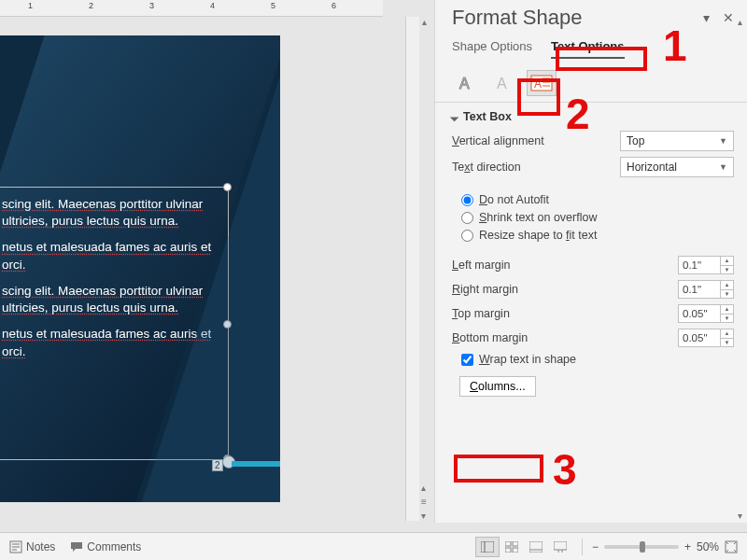  I want to click on zoom-slider, so click(641, 547).